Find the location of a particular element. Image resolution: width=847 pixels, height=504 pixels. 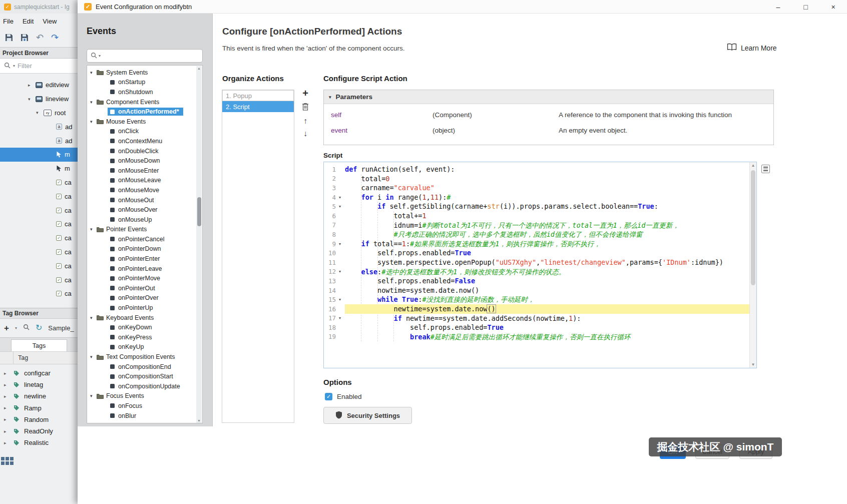

event-item-oncompositionend: onCompositionEnd is located at coordinates (145, 367).